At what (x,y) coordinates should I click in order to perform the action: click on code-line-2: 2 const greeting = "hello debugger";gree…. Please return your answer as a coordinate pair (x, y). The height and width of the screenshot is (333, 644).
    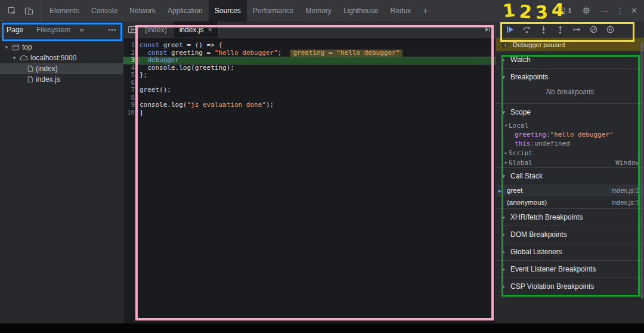
    Looking at the image, I should click on (309, 54).